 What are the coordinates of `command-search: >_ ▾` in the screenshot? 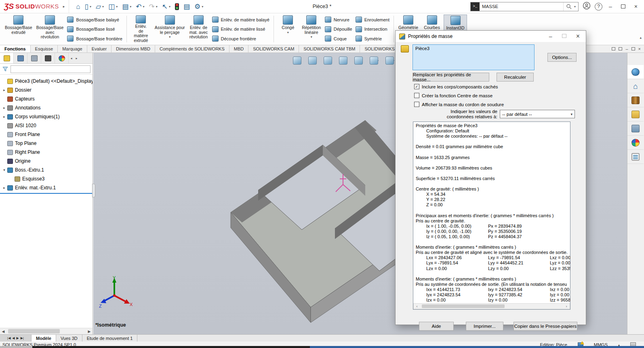 It's located at (524, 6).